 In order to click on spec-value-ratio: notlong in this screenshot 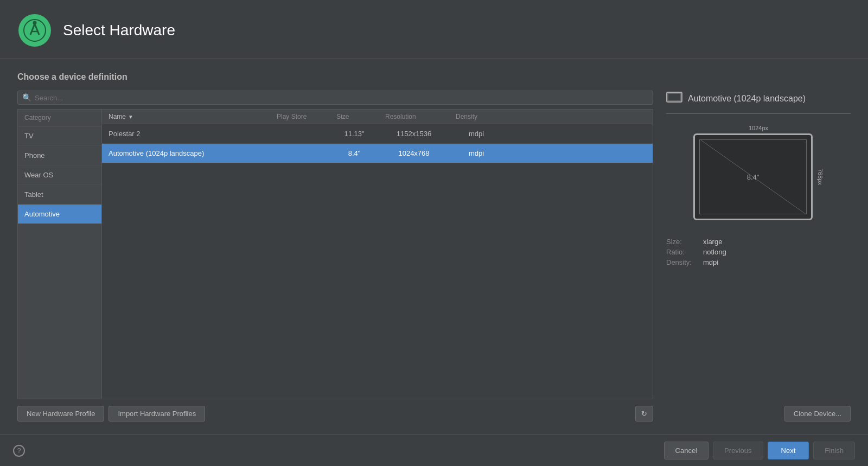, I will do `click(715, 252)`.